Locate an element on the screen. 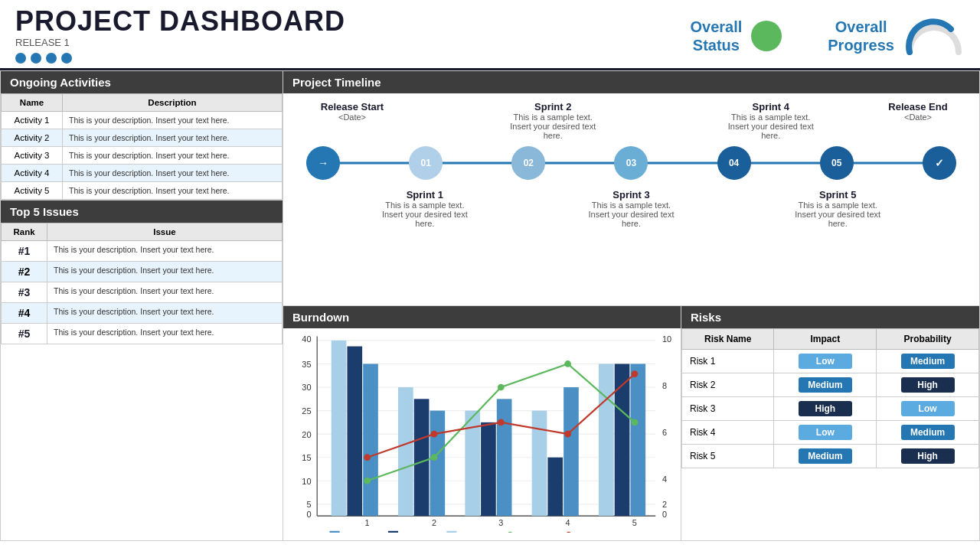 The width and height of the screenshot is (980, 551). issue-row: #2 This is your description. Insert your… is located at coordinates (142, 272).